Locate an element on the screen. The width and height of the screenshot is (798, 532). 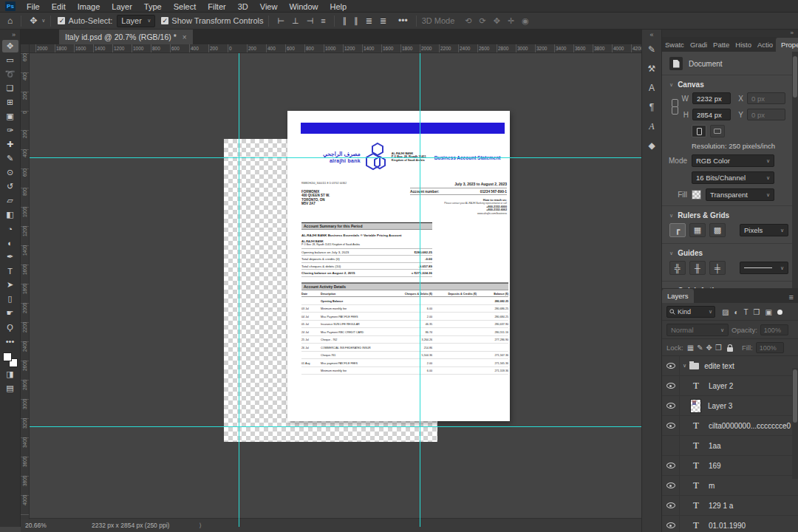
home-icon: ⌂ is located at coordinates (10, 21).